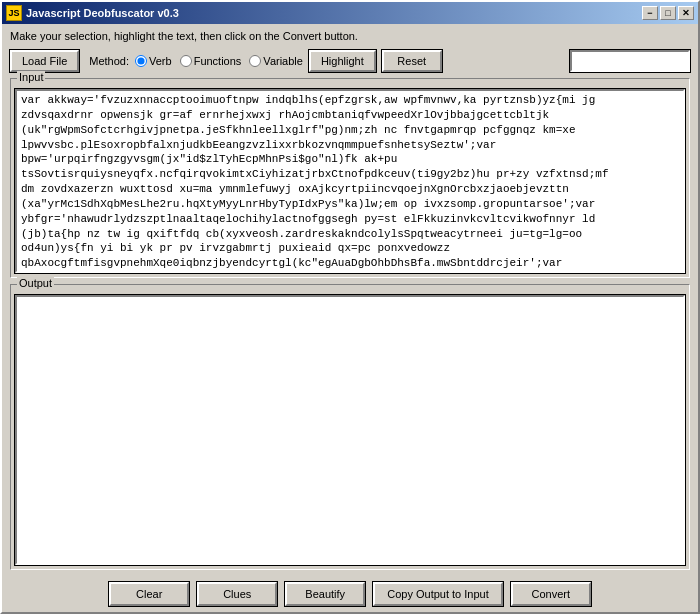  What do you see at coordinates (154, 61) in the screenshot?
I see `radio-verb-option: Verb` at bounding box center [154, 61].